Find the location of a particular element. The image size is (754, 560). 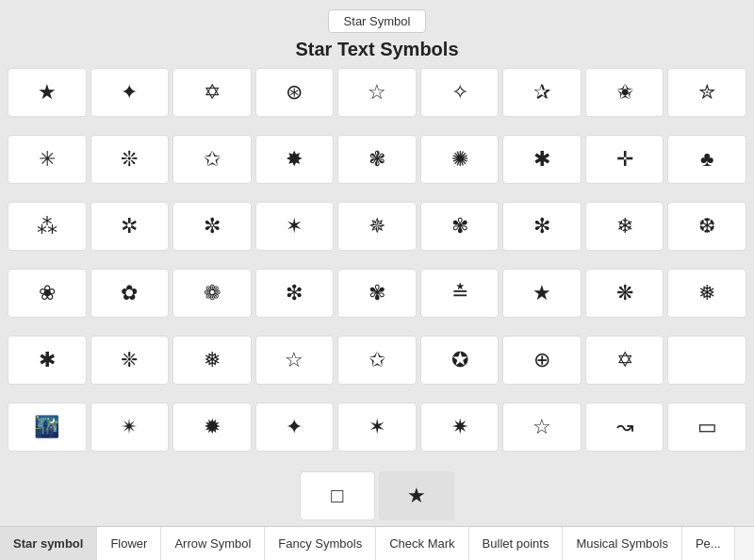

symbol-cell: ▭ is located at coordinates (707, 427).